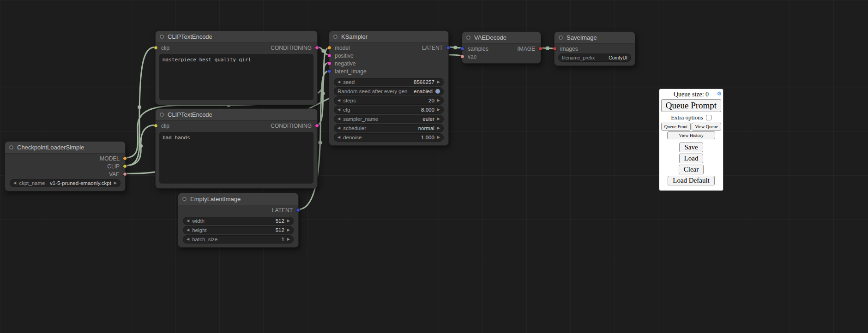 The width and height of the screenshot is (868, 333). I want to click on widget-seed: ◀ seed 8566257 ▶, so click(389, 82).